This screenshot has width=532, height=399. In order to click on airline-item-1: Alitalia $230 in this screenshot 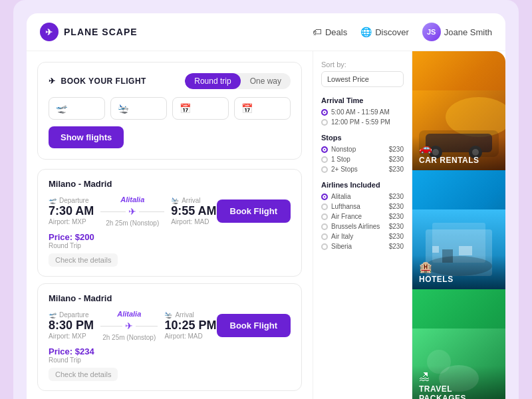, I will do `click(362, 197)`.